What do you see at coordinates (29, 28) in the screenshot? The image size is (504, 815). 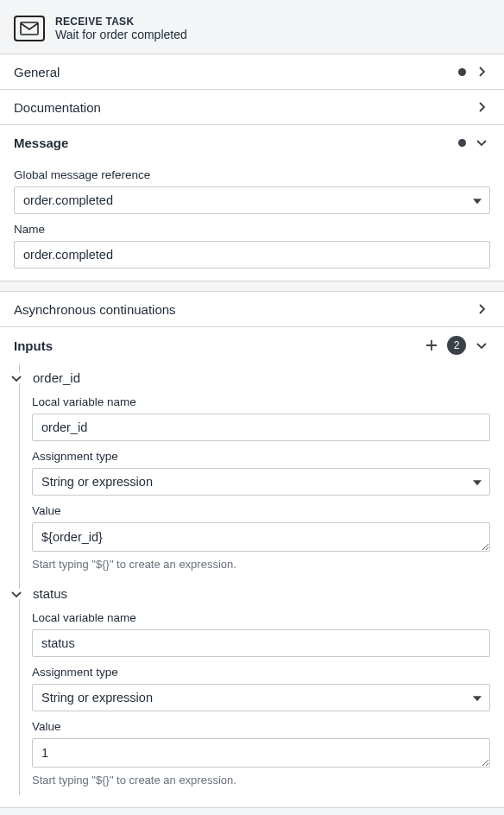 I see `envelope-icon` at bounding box center [29, 28].